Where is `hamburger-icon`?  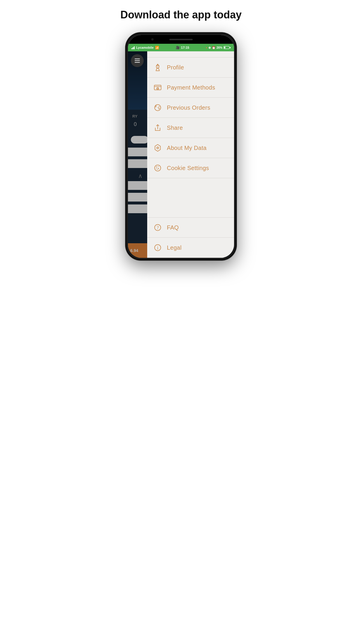 hamburger-icon is located at coordinates (137, 61).